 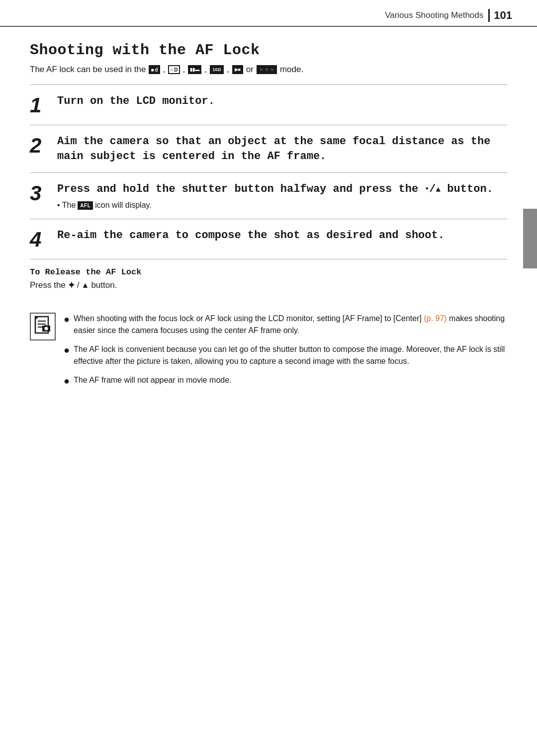 What do you see at coordinates (439, 190) in the screenshot?
I see `mountain-icon-step3: ▲` at bounding box center [439, 190].